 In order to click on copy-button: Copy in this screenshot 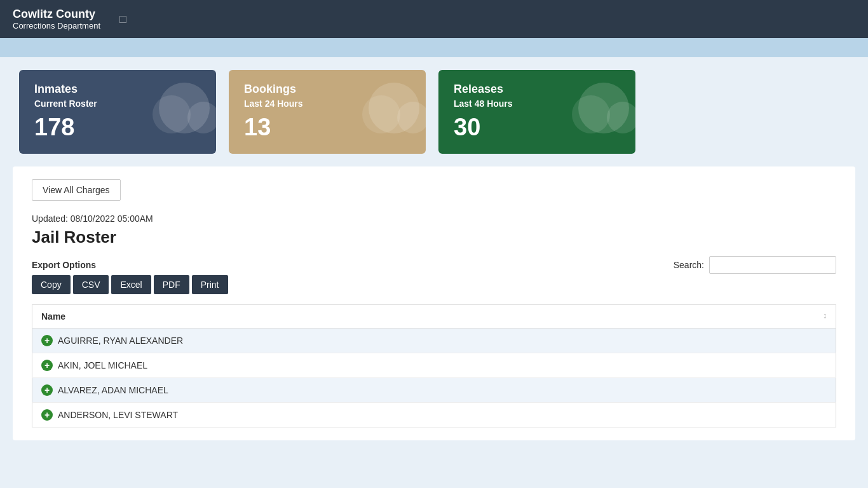, I will do `click(51, 285)`.